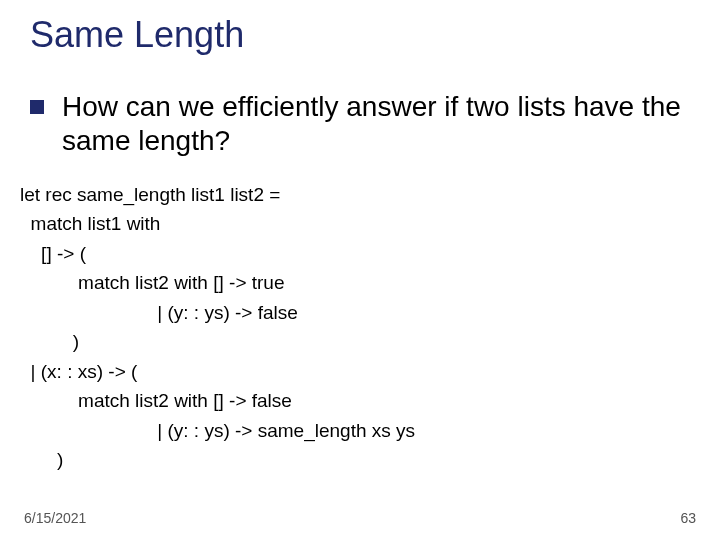 The height and width of the screenshot is (540, 720). Describe the element at coordinates (365, 124) in the screenshot. I see `bullet-item: How can we efficiently answer if two lis…` at that location.